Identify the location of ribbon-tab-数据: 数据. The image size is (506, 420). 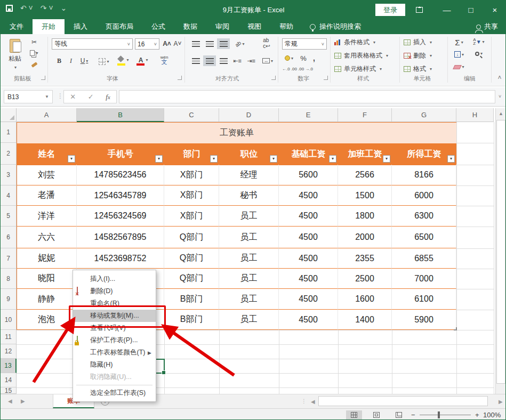
(190, 27).